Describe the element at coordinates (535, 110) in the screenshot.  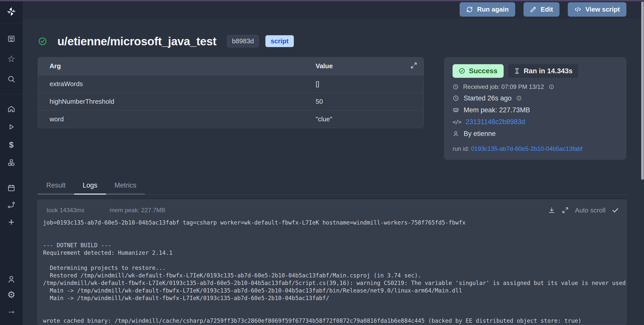
I see `mem-peak-row: Mem peak: 227.73MB` at that location.